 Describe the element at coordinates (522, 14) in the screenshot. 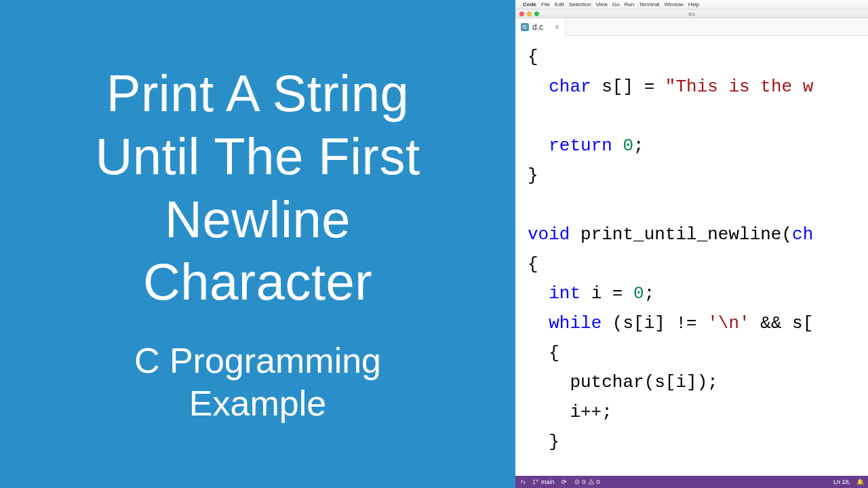

I see `close-window-button` at that location.